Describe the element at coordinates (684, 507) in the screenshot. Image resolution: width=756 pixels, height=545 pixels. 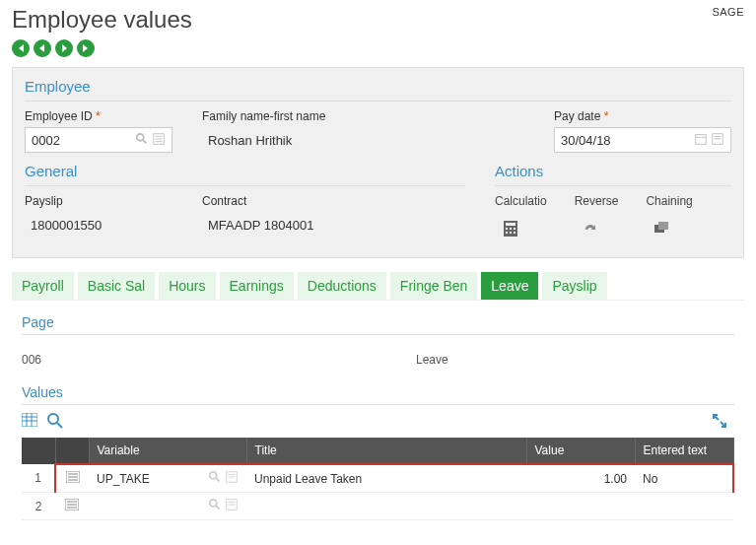
I see `cell-entered` at that location.